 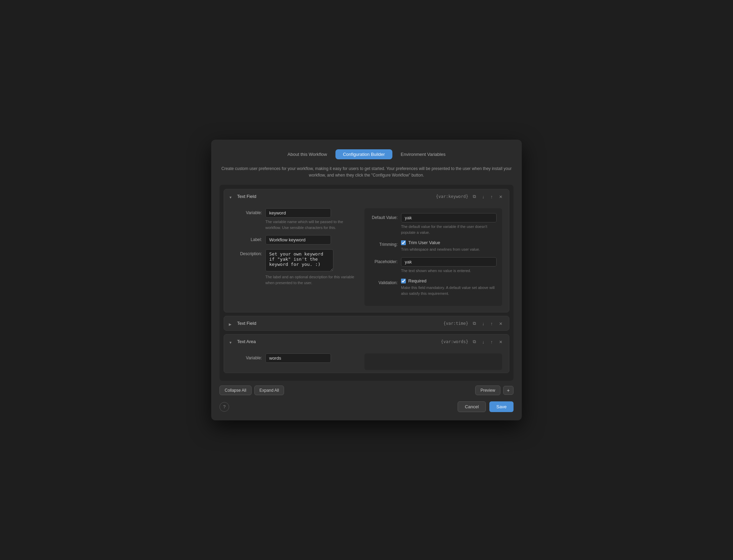 I want to click on left-panel-words: Variable:, so click(x=294, y=362).